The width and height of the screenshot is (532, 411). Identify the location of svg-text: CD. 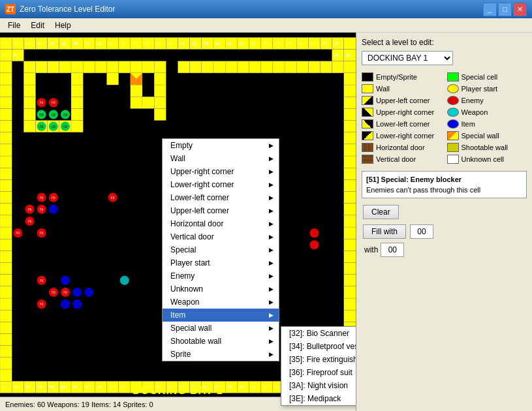
(42, 115).